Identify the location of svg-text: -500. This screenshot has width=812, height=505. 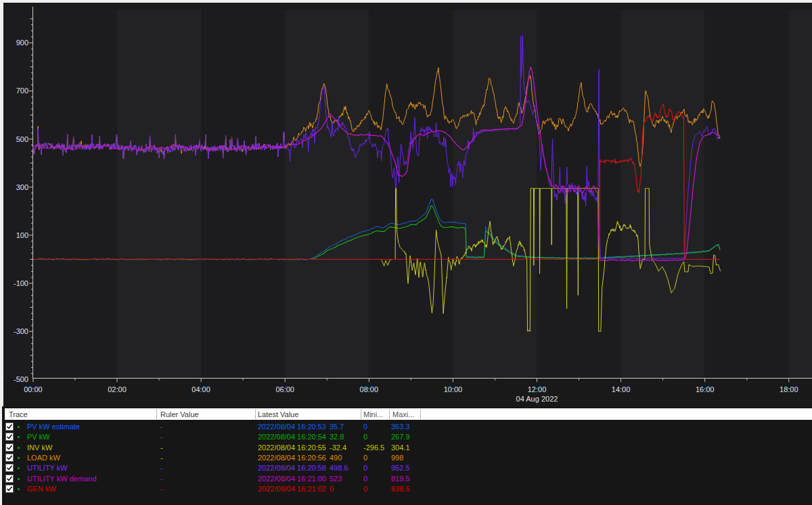
(21, 379).